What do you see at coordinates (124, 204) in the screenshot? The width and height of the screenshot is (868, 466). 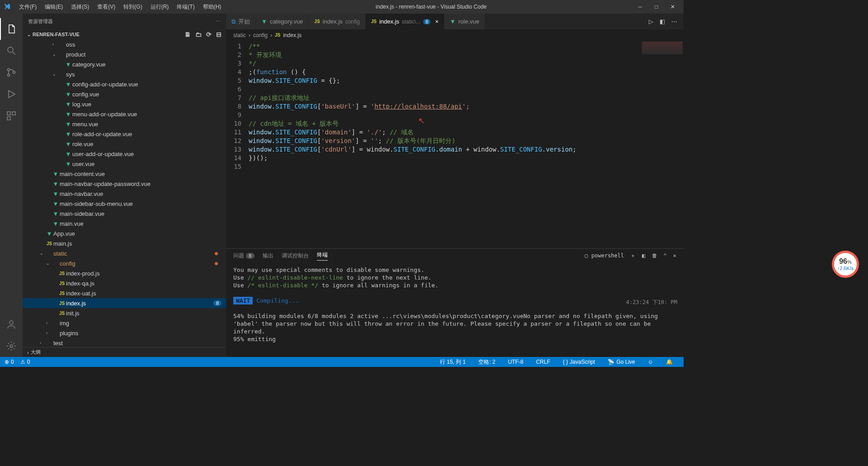 I see `tree-item-main-sidebar-sub-menu.vue: ▼main-sidebar-sub-menu.vue` at bounding box center [124, 204].